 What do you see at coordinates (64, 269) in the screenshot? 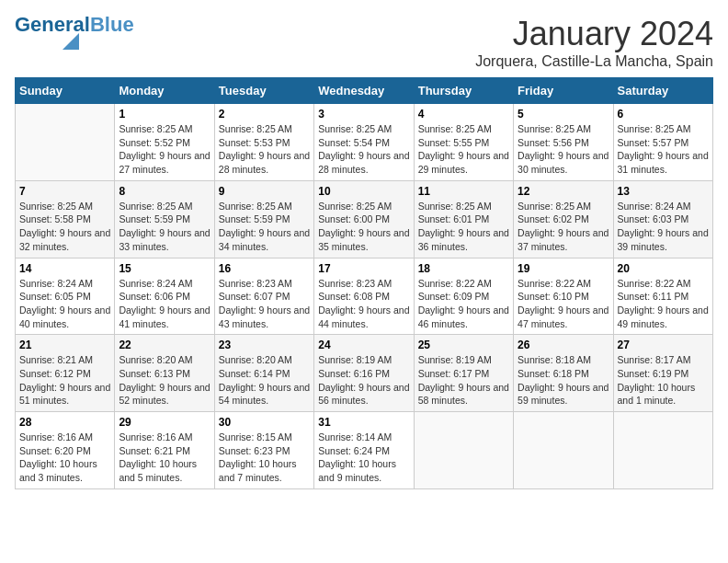
I see `day-number: 14` at bounding box center [64, 269].